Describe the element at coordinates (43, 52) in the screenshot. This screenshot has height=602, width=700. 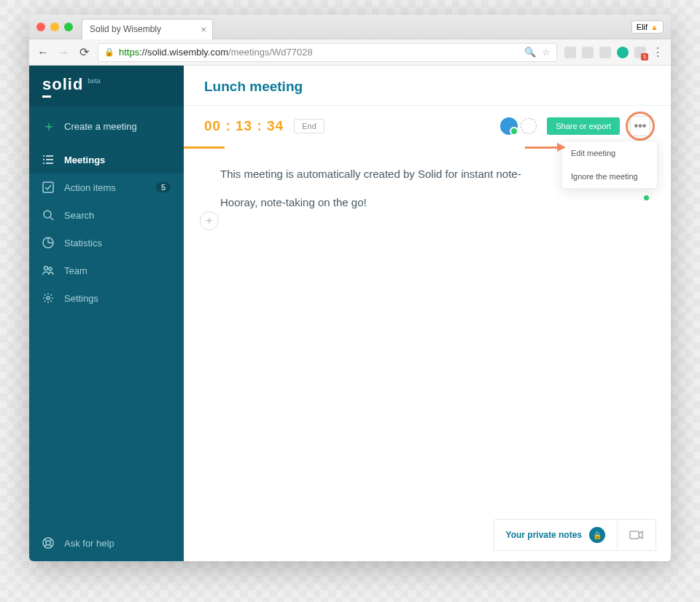
I see `back-icon: ←` at that location.